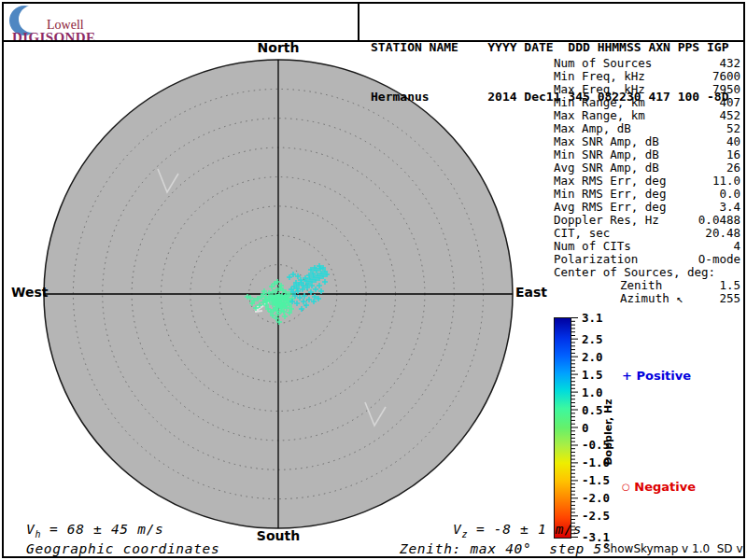 The width and height of the screenshot is (747, 560). I want to click on stat-row: Doppler Res, Hz0.0488, so click(647, 220).